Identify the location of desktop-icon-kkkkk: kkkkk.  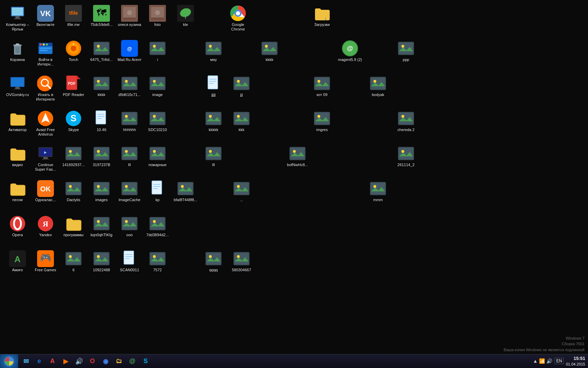
(214, 121).